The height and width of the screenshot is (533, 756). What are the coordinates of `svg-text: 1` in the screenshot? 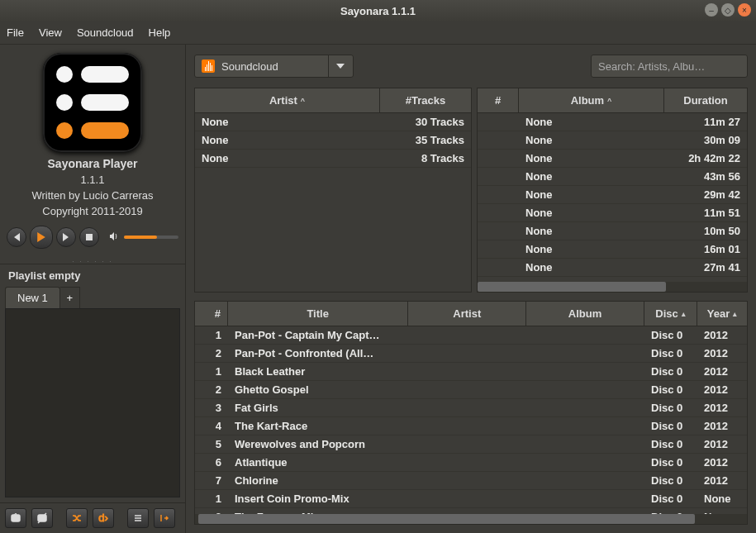 It's located at (15, 517).